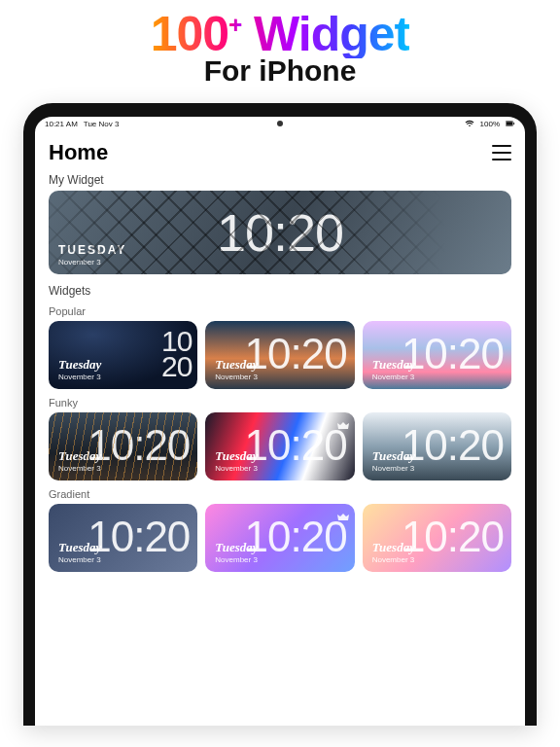 The width and height of the screenshot is (560, 747). Describe the element at coordinates (92, 250) in the screenshot. I see `widget-day: TUESDAY` at that location.